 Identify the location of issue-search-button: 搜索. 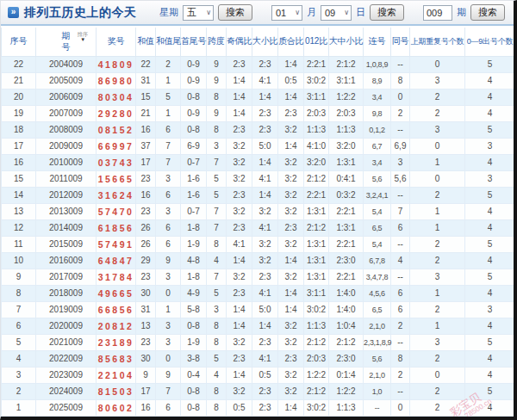
(488, 12).